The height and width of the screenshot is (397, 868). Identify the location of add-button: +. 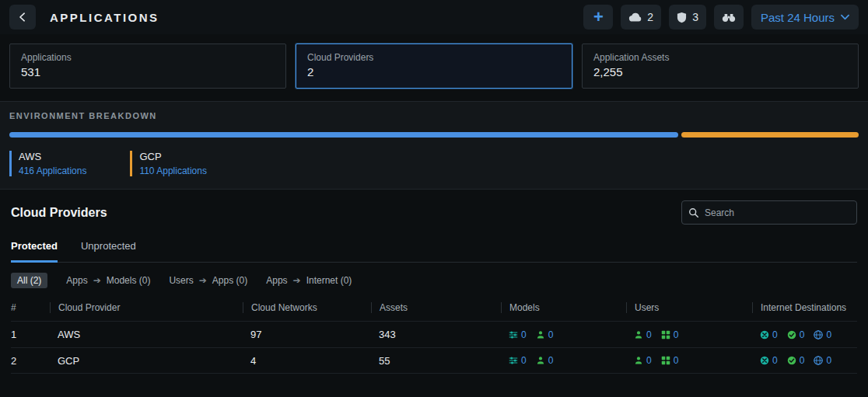
(598, 17).